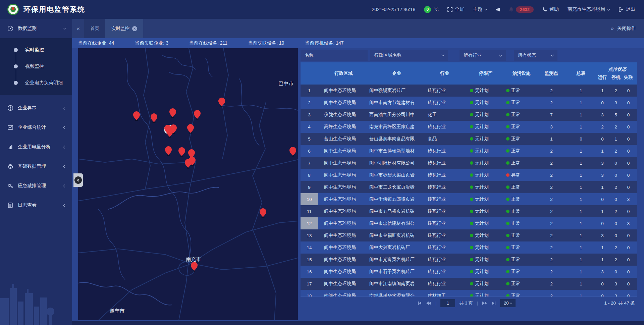 This screenshot has width=644, height=325. Describe the element at coordinates (334, 55) in the screenshot. I see `name-search-input: 名称` at that location.